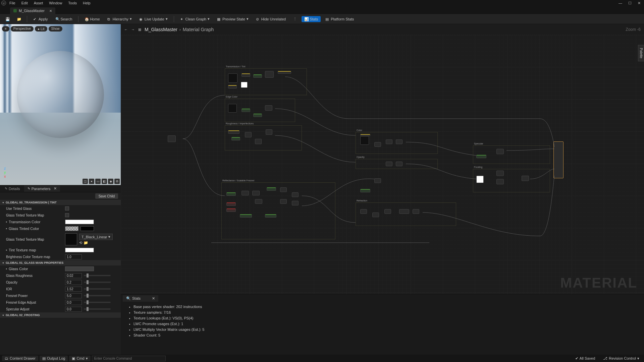 The height and width of the screenshot is (362, 644). Describe the element at coordinates (56, 29) in the screenshot. I see `show-button: Show` at that location.